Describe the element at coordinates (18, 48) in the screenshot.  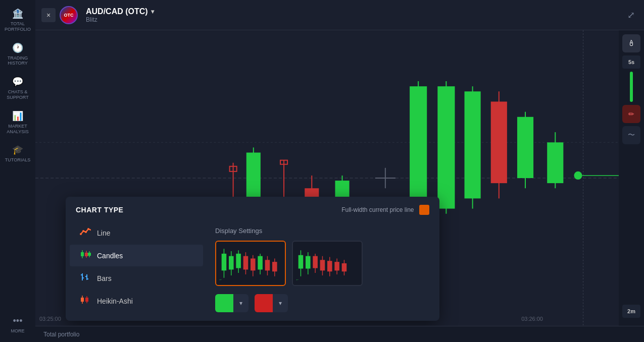
I see `history-icon: 🕐` at that location.